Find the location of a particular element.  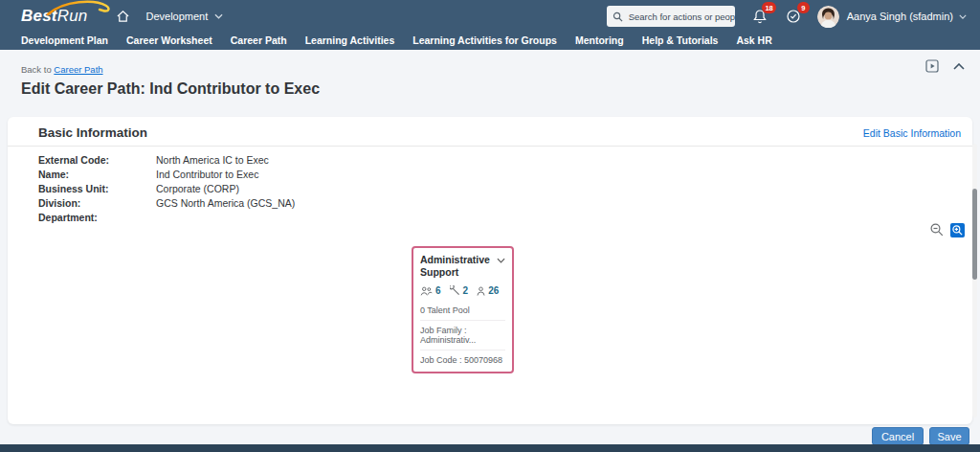

field-value: GCS North America (GCS_NA) is located at coordinates (226, 203).